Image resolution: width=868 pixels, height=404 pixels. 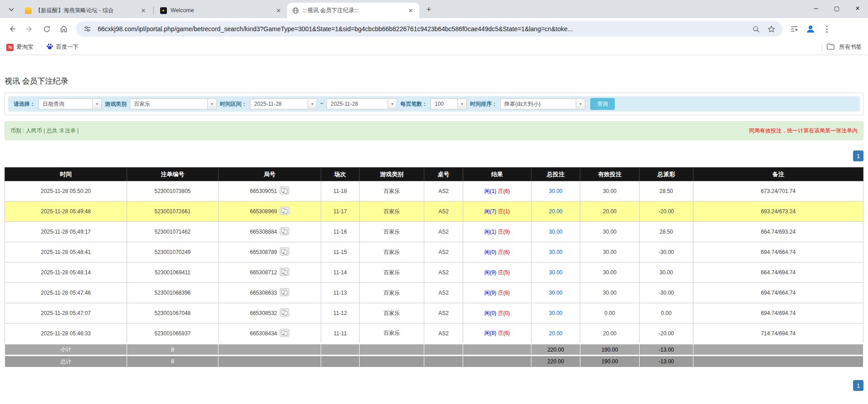 I want to click on window-maximize-button: ▢, so click(x=837, y=8).